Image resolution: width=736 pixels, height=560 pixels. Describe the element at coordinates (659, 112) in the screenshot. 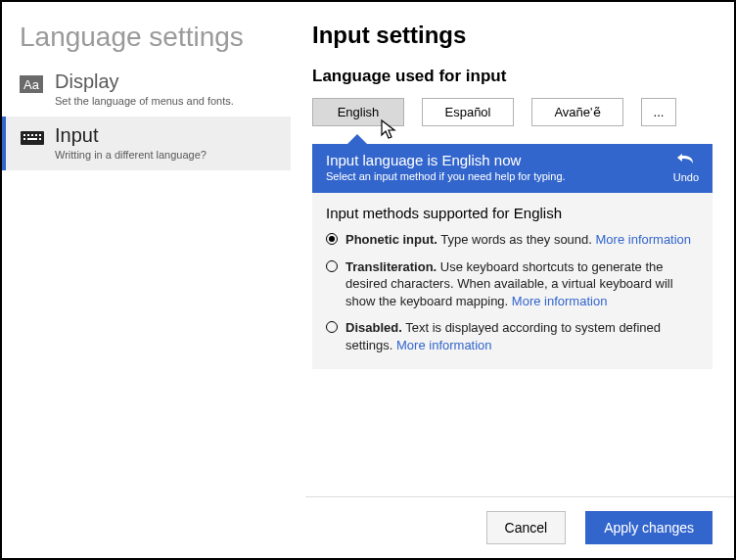

I see `language-button-more: ...` at that location.